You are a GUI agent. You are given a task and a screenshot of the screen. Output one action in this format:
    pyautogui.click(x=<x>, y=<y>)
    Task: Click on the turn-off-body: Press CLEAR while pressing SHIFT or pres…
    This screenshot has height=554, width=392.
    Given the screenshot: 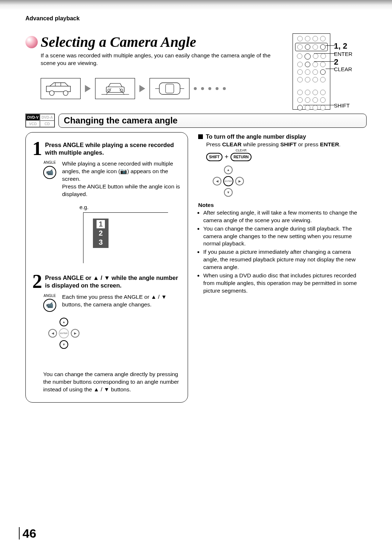 What is the action you would take?
    pyautogui.click(x=286, y=144)
    